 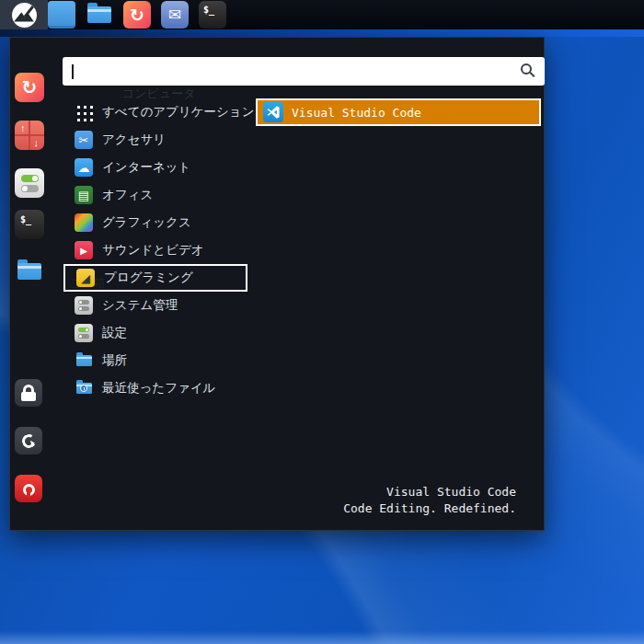 What do you see at coordinates (84, 112) in the screenshot?
I see `all-applications-grid-icon` at bounding box center [84, 112].